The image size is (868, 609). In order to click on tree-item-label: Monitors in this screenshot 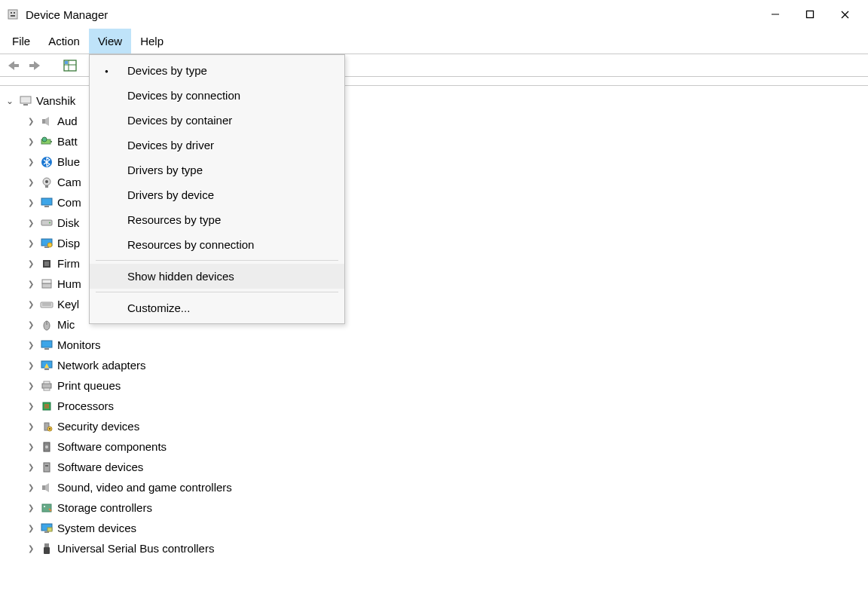, I will do `click(79, 345)`.